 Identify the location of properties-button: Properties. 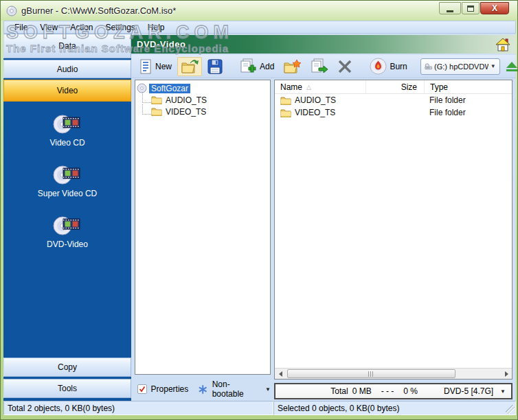
(170, 389).